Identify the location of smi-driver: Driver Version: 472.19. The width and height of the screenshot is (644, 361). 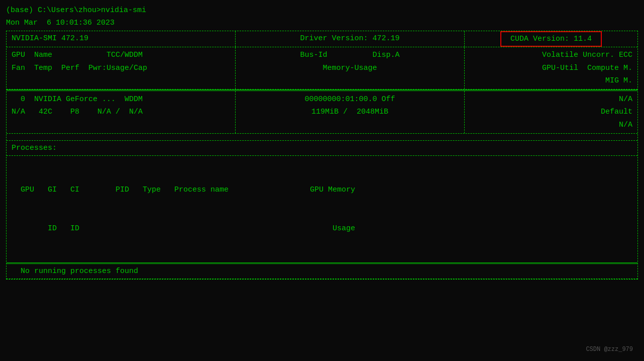
(350, 39).